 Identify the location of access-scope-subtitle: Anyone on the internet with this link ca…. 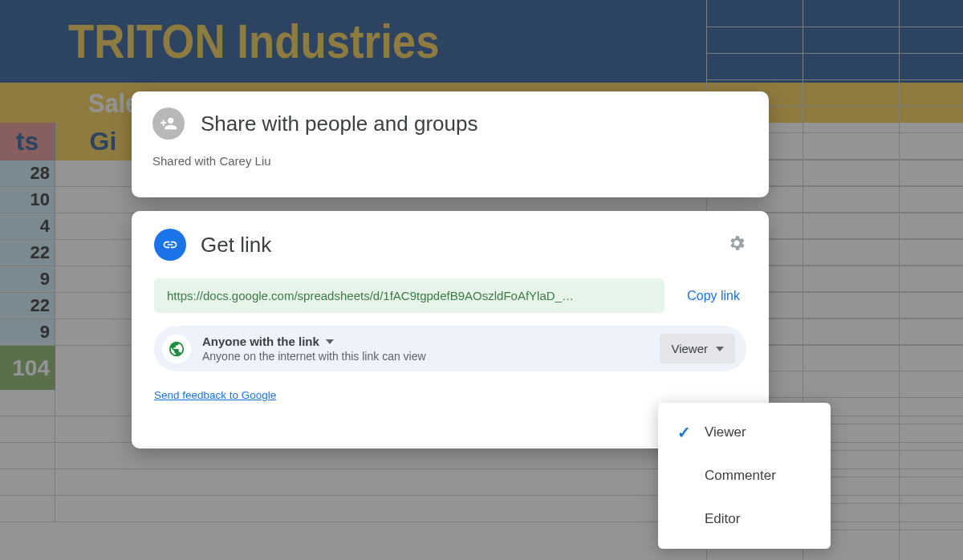
(425, 356).